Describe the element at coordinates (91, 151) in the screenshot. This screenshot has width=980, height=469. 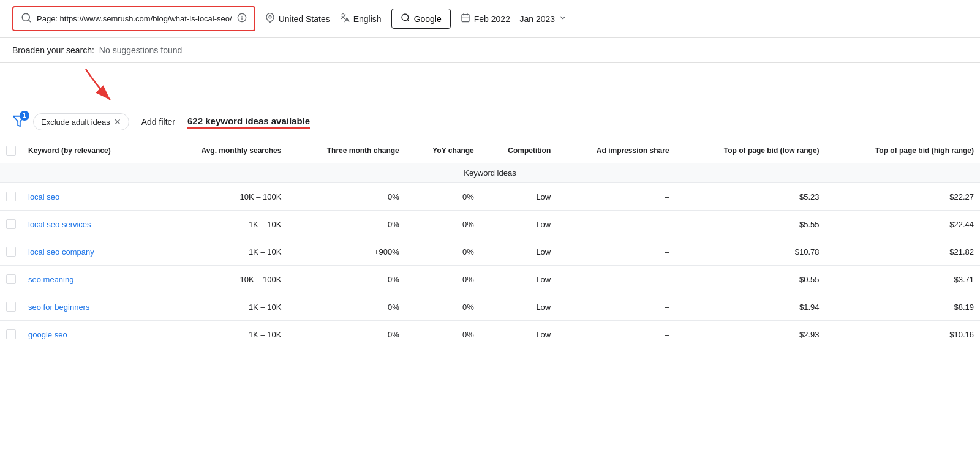
I see `col-keyword: Keyword (by relevance)` at that location.